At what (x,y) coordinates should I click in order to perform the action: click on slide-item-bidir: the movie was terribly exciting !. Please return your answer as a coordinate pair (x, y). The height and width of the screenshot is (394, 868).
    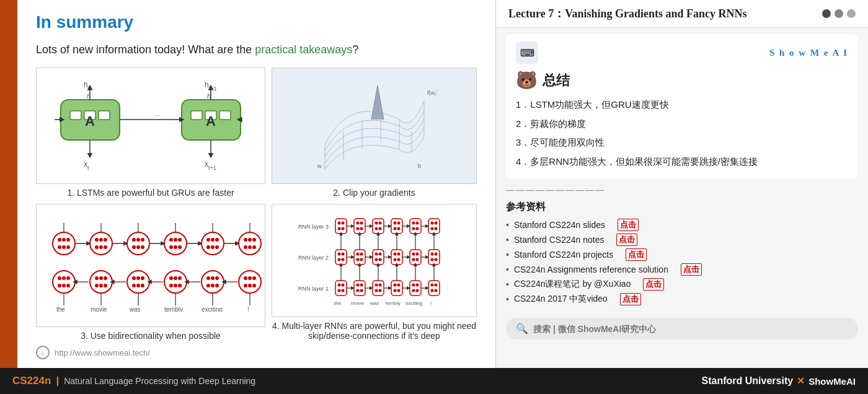
    Looking at the image, I should click on (151, 273).